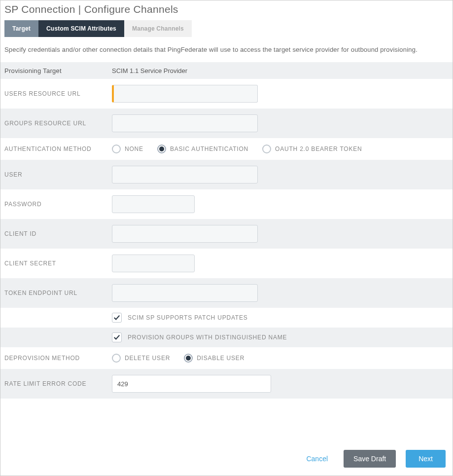 Image resolution: width=453 pixels, height=476 pixels. I want to click on groups-resource-url-input, so click(185, 123).